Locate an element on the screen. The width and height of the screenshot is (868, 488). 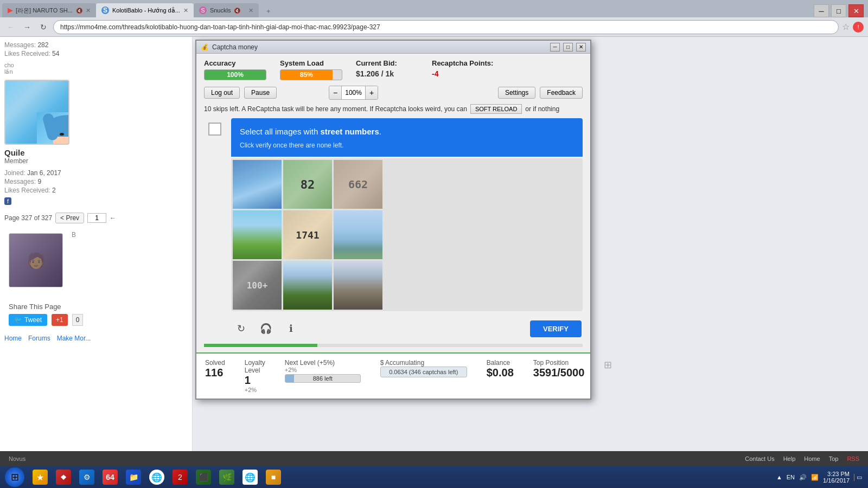
tweet-label: Tweet is located at coordinates (33, 320).